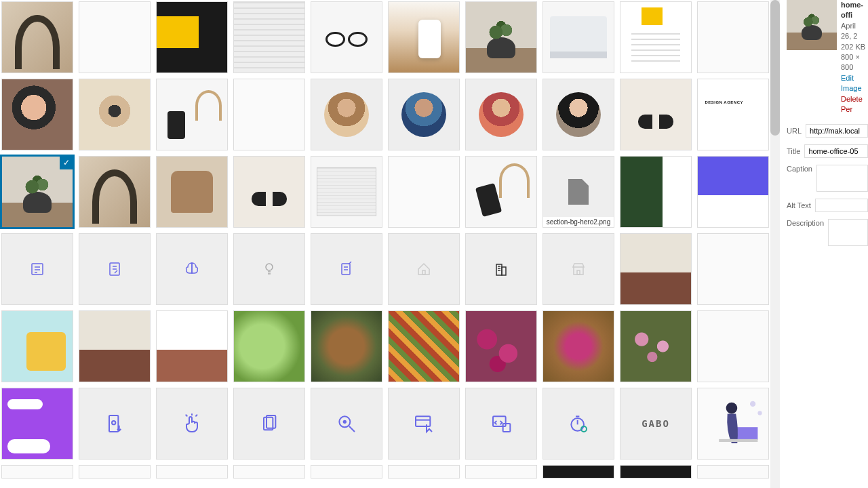 The width and height of the screenshot is (868, 488). I want to click on title-field-row: Title, so click(827, 151).